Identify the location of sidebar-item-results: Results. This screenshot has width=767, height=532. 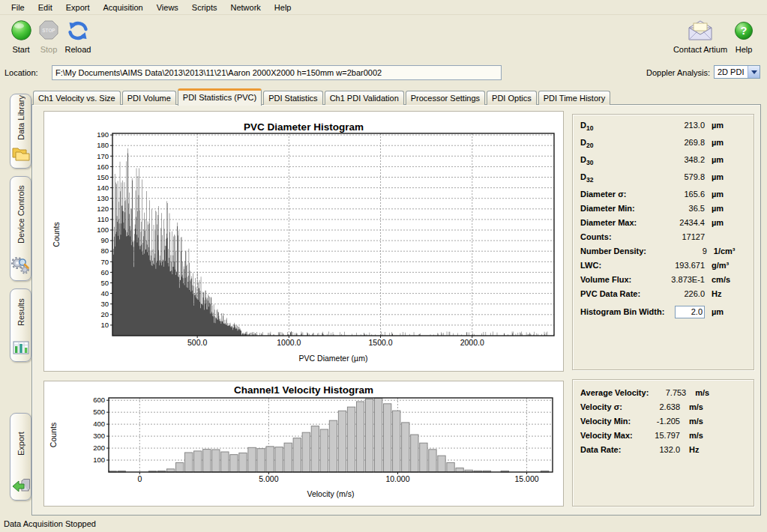
(21, 325).